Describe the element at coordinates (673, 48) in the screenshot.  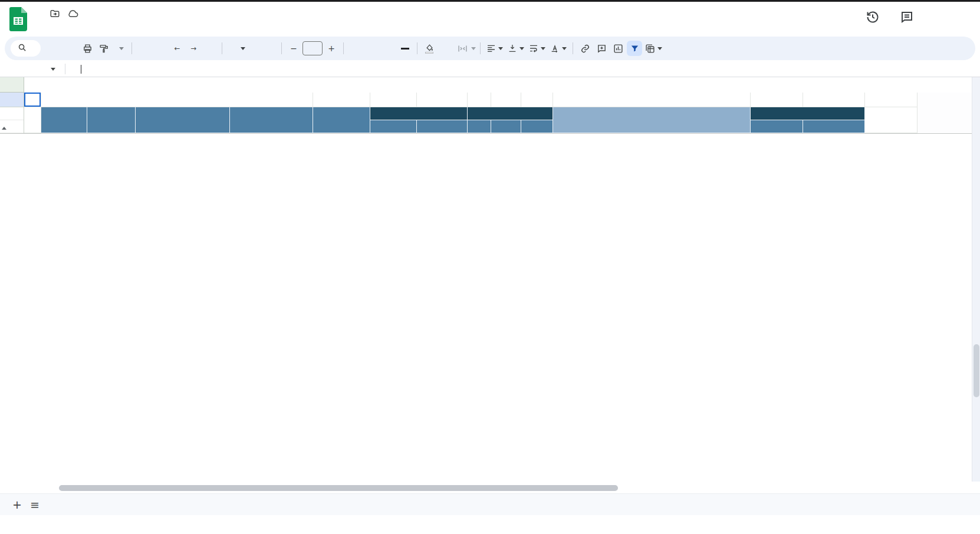
I see `functions-button` at that location.